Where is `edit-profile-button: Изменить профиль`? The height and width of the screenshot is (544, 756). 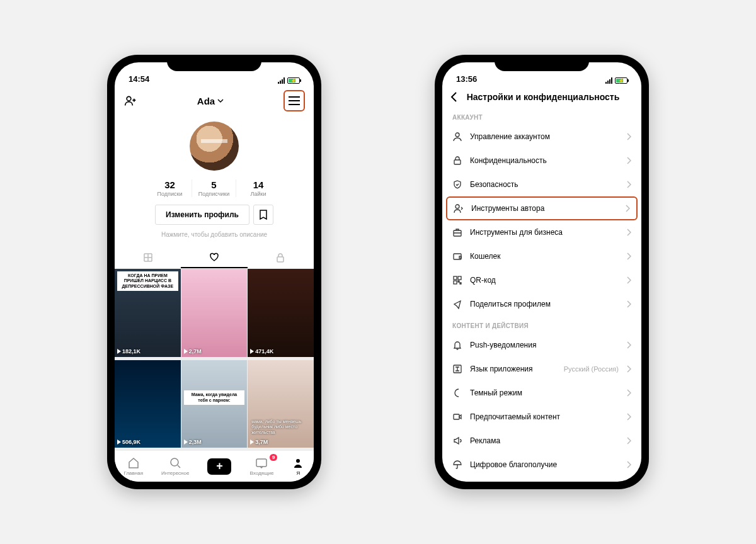 edit-profile-button: Изменить профиль is located at coordinates (202, 215).